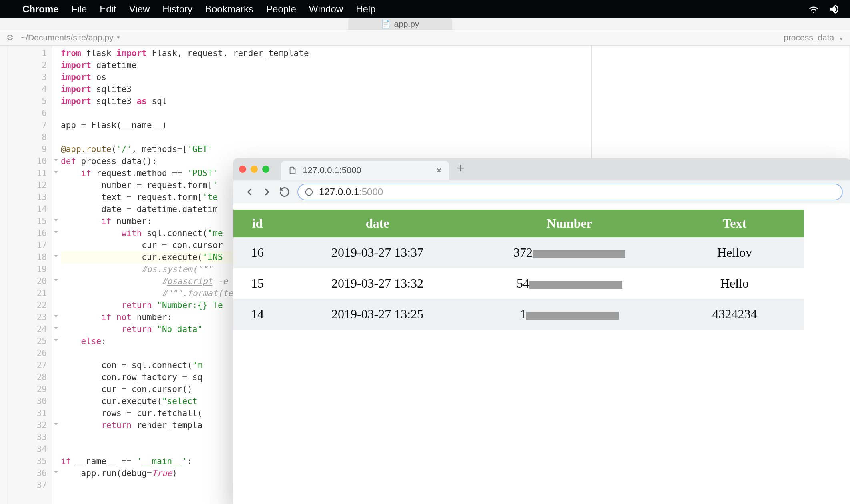 The width and height of the screenshot is (850, 504). I want to click on wifi-icon, so click(814, 9).